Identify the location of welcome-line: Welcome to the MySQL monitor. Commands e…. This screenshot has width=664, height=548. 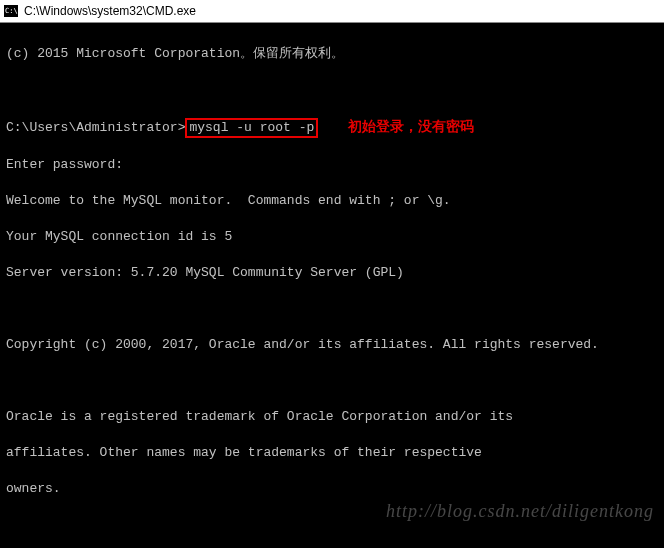
(332, 201).